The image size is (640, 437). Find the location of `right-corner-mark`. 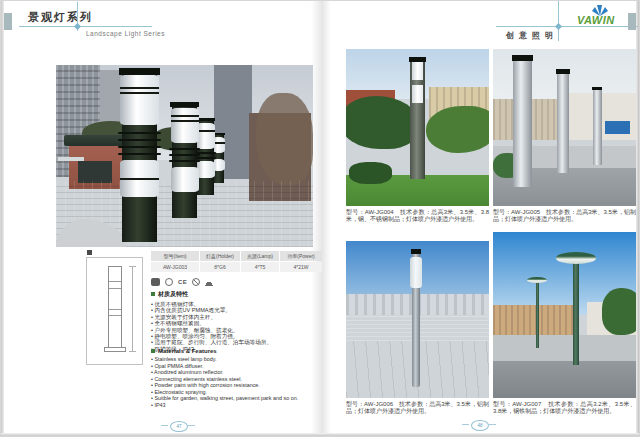

right-corner-mark is located at coordinates (632, 22).